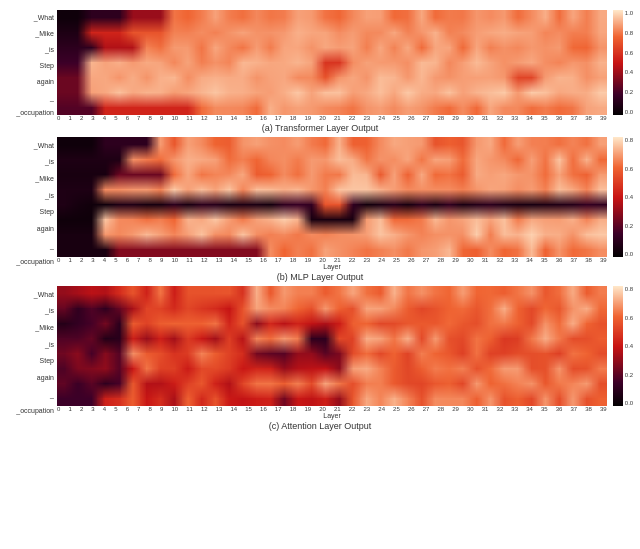 The height and width of the screenshot is (549, 640). What do you see at coordinates (31, 352) in the screenshot?
I see `y-labels-attention: _What _is _Mike _is Step again _ _occupa…` at bounding box center [31, 352].